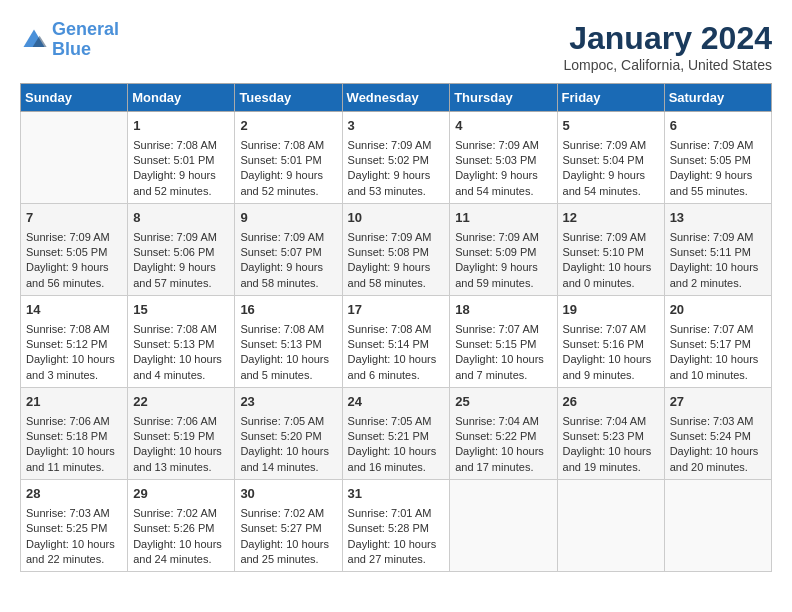 The width and height of the screenshot is (792, 612). Describe the element at coordinates (718, 368) in the screenshot. I see `day-info: Daylight: 10 hours and 10 minutes.` at that location.